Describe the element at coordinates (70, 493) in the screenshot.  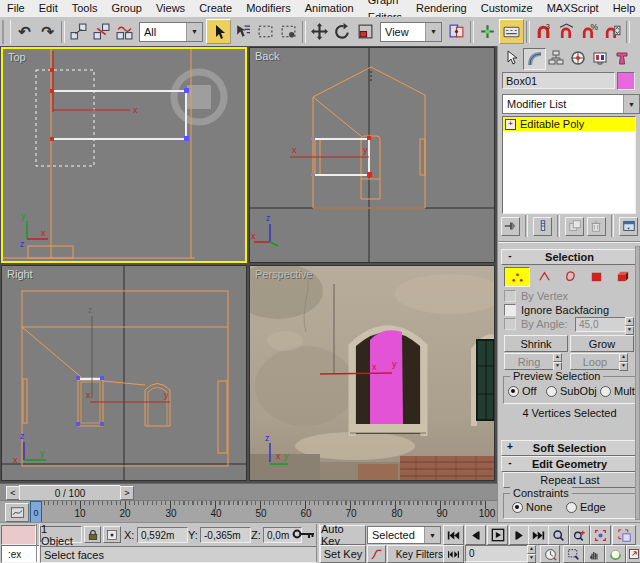
I see `time-slider-handle: 0 / 100` at that location.